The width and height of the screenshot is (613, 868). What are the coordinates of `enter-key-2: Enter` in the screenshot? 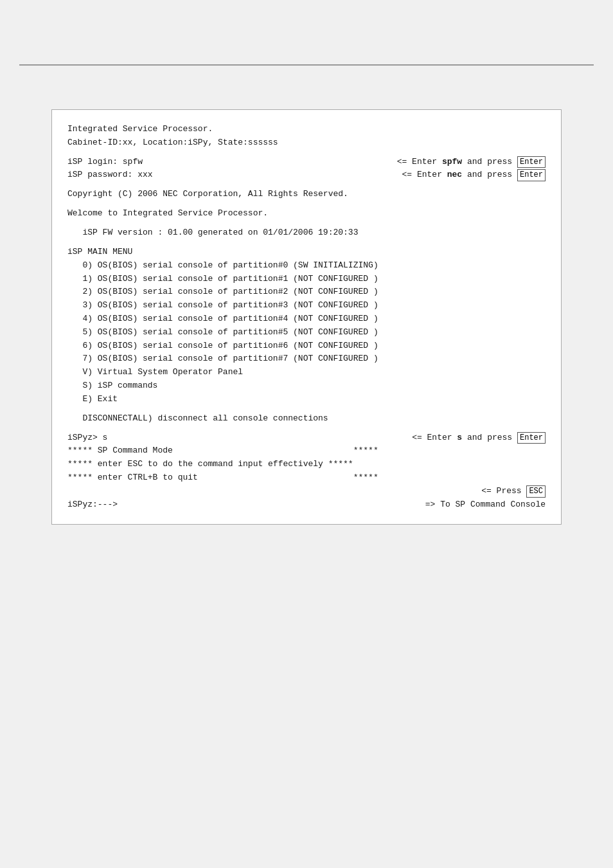 It's located at (531, 175).